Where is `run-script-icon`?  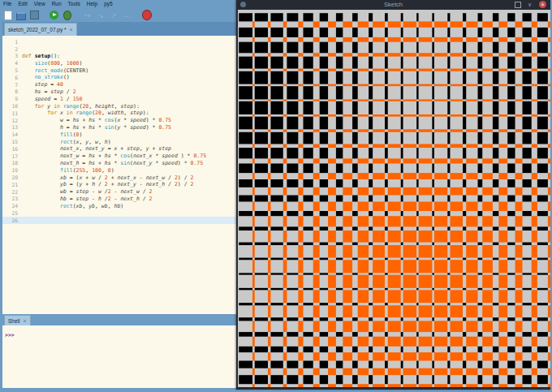 run-script-icon is located at coordinates (54, 15).